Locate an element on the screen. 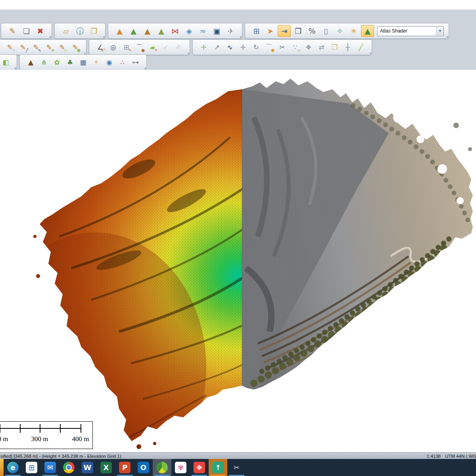  classify-model-keypoints-button: ⊶ is located at coordinates (136, 62).